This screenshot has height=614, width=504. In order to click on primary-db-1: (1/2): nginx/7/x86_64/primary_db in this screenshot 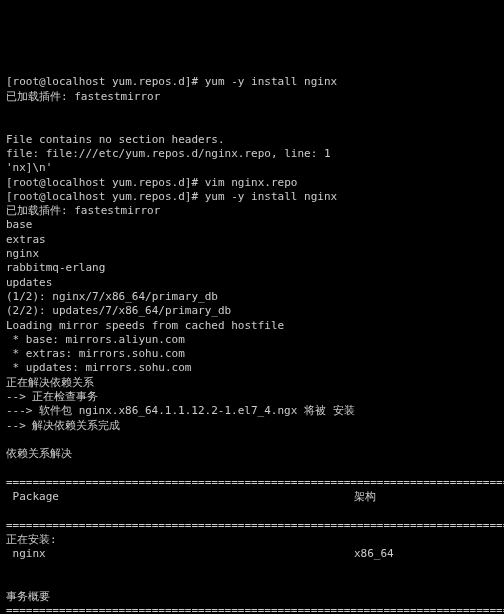, I will do `click(112, 296)`.